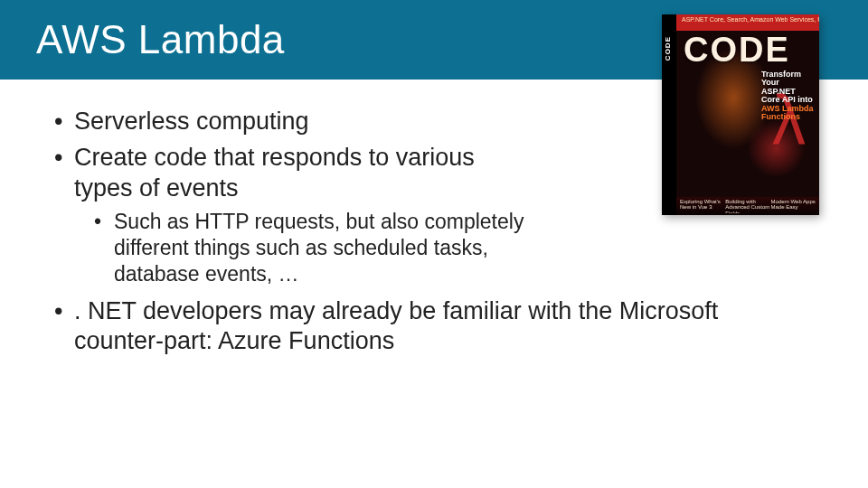 Image resolution: width=868 pixels, height=488 pixels. What do you see at coordinates (275, 173) in the screenshot?
I see `bullet-text: Create code that responds to various typ…` at bounding box center [275, 173].